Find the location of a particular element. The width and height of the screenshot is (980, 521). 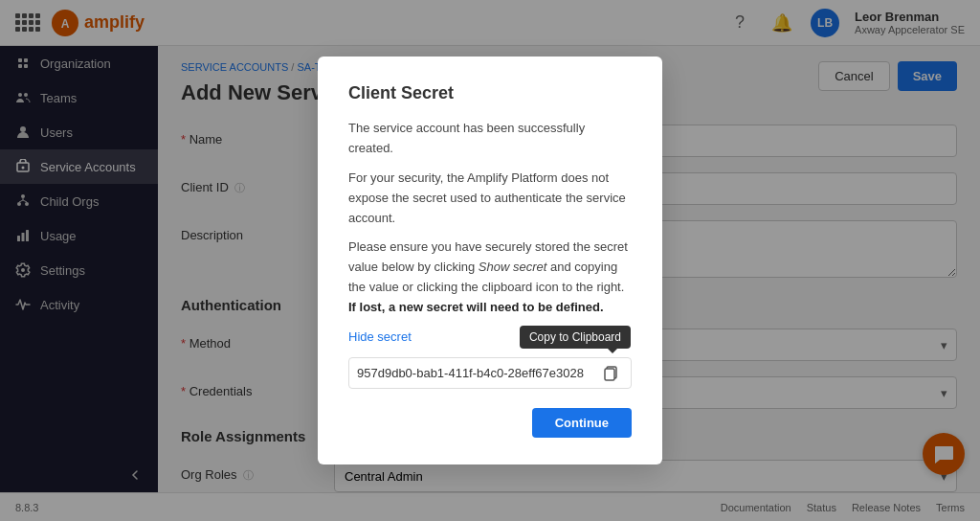

secret-field-wrapper: Copy to Clipboard is located at coordinates (490, 374).